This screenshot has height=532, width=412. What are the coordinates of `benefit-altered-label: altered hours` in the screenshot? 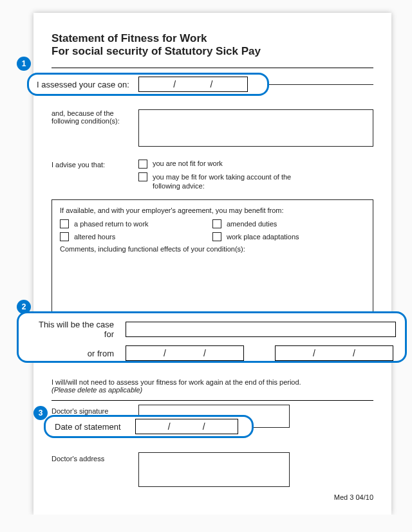 It's located at (95, 237).